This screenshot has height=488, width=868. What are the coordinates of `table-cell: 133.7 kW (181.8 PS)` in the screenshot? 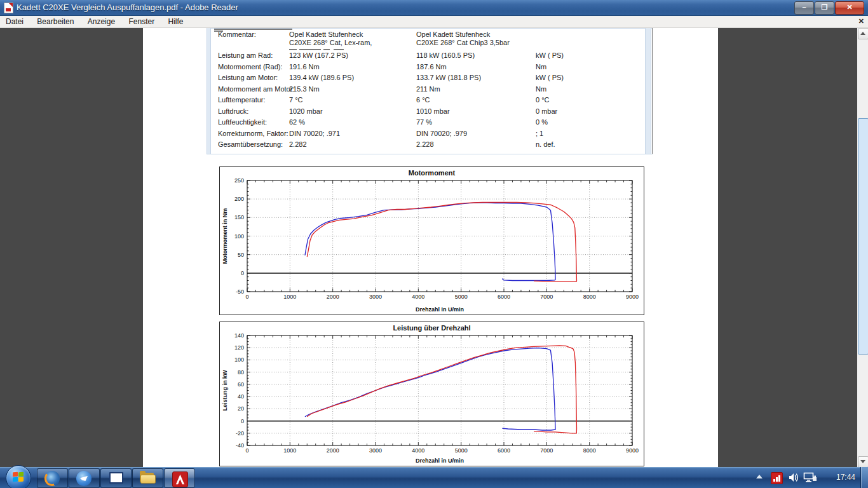 It's located at (449, 78).